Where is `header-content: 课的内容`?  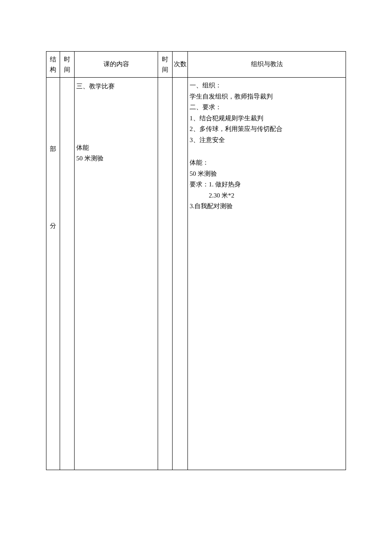 header-content: 课的内容 is located at coordinates (116, 65).